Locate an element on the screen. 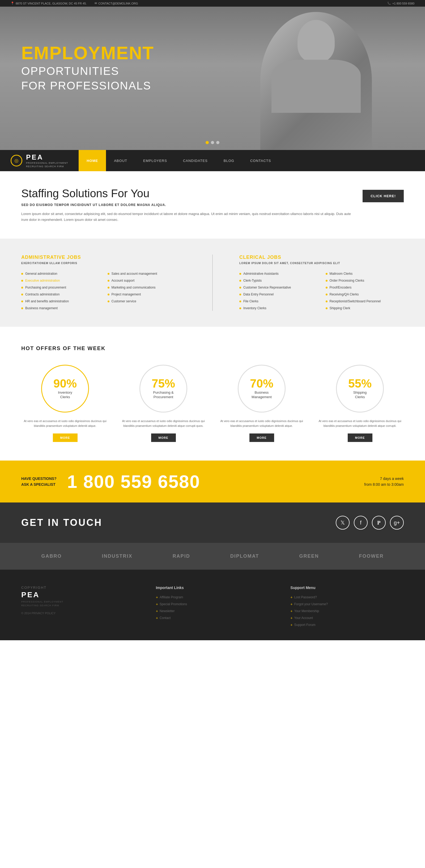 The width and height of the screenshot is (425, 868). partner-rapid: RAPID is located at coordinates (181, 556).